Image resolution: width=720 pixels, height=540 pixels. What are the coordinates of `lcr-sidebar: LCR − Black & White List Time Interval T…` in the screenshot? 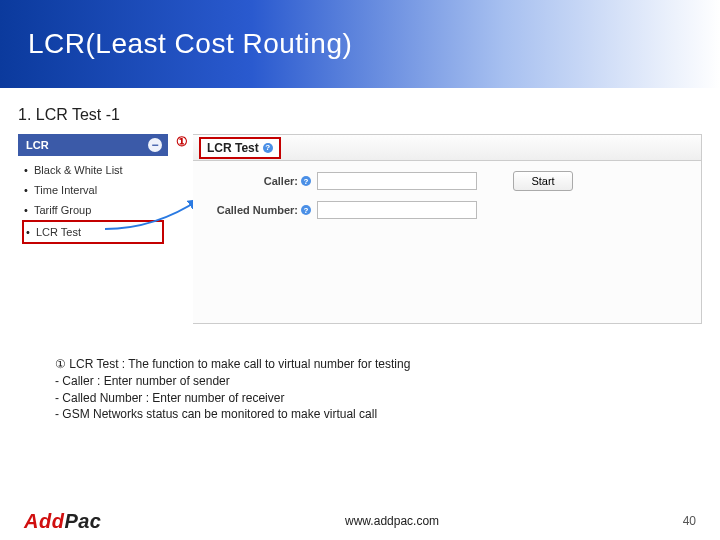 It's located at (93, 193).